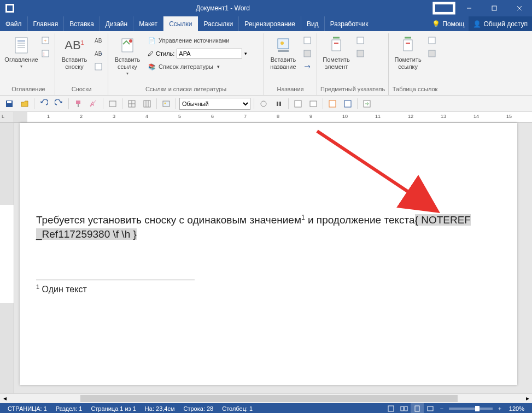 Image resolution: width=532 pixels, height=413 pixels. Describe the element at coordinates (283, 53) in the screenshot. I see `insert-caption-button: Вставить название` at that location.